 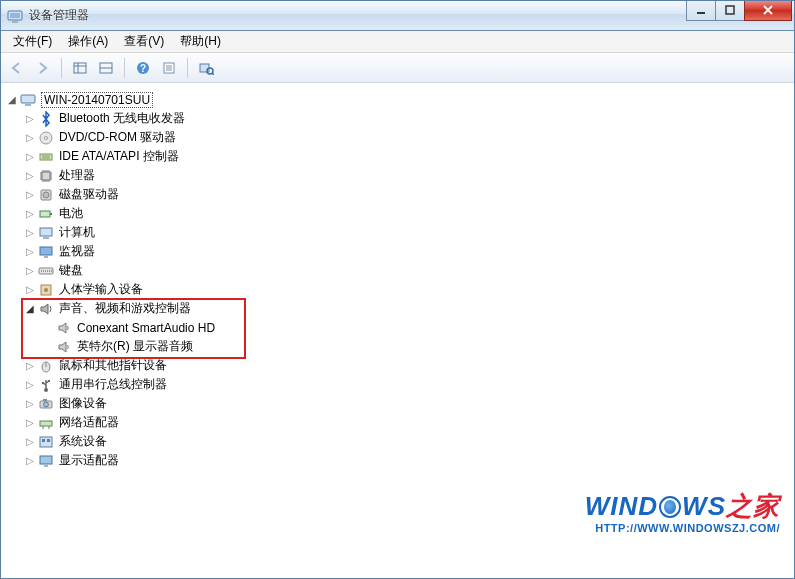 What do you see at coordinates (46, 290) in the screenshot?
I see `hid-icon` at bounding box center [46, 290].